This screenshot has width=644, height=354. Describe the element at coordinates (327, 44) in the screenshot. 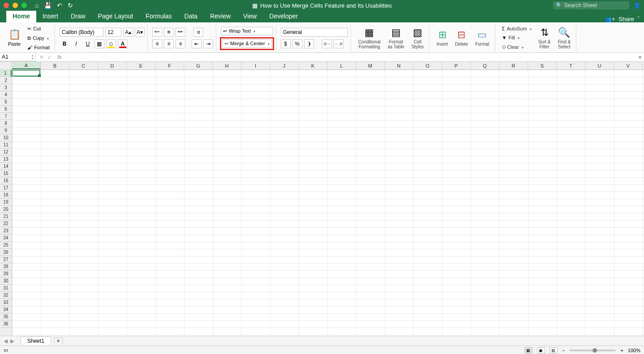

I see `increase-decimal-button: .0→` at that location.